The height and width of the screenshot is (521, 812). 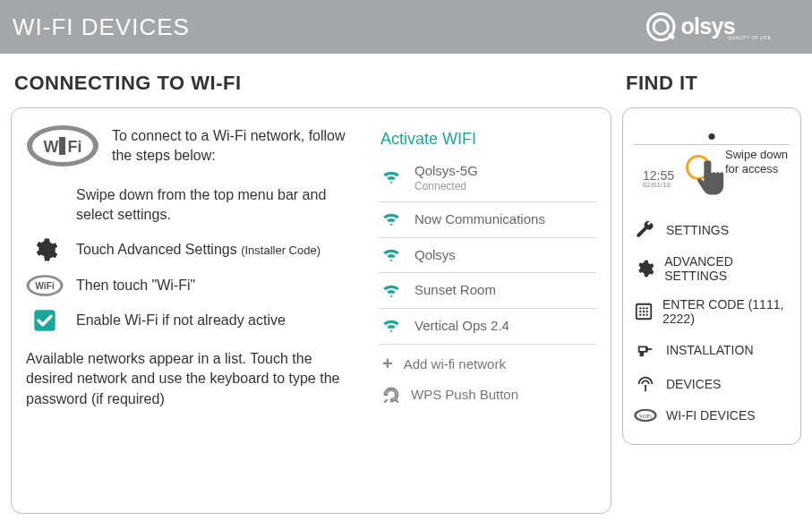 What do you see at coordinates (487, 178) in the screenshot?
I see `network-row: Qolsys-5GConnected` at bounding box center [487, 178].